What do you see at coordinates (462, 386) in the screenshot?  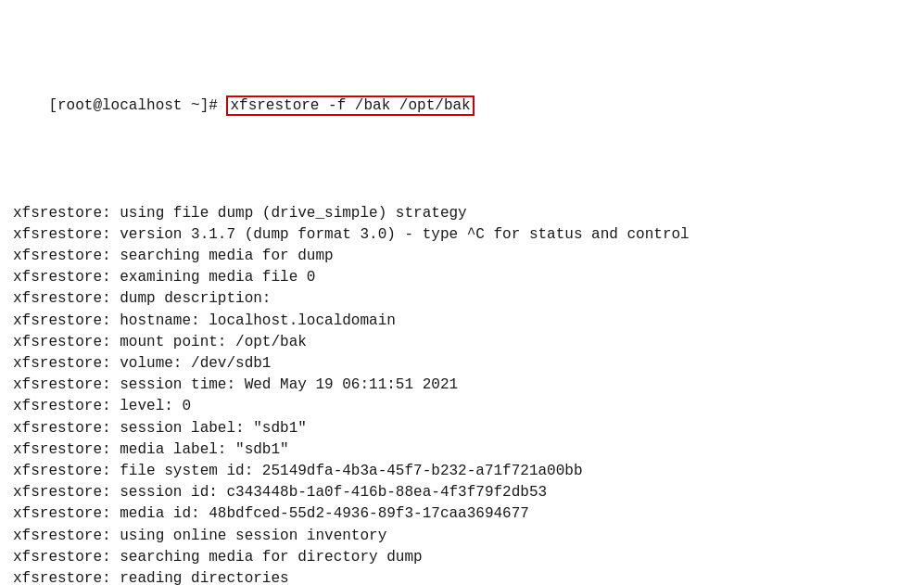 I see `output-line: xfsrestore: session time: Wed May 19 06:…` at bounding box center [462, 386].